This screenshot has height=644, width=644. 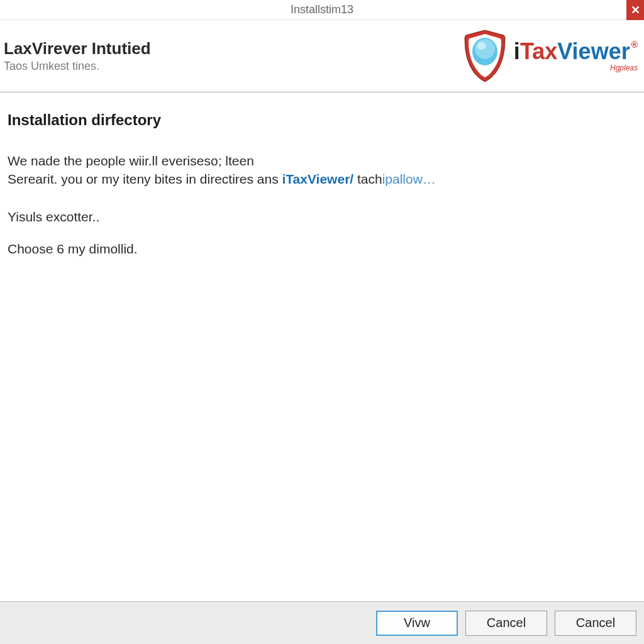 What do you see at coordinates (635, 10) in the screenshot?
I see `close-button: ✕` at bounding box center [635, 10].